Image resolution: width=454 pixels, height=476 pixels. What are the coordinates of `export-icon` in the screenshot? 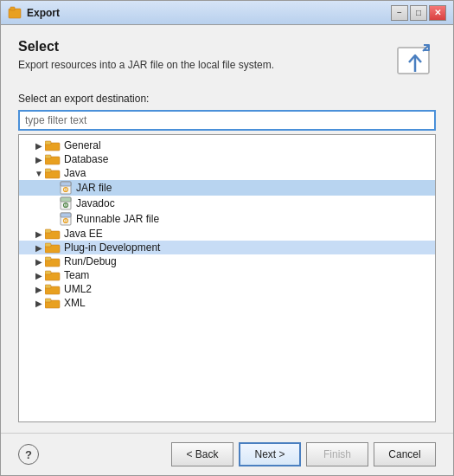 It's located at (415, 60).